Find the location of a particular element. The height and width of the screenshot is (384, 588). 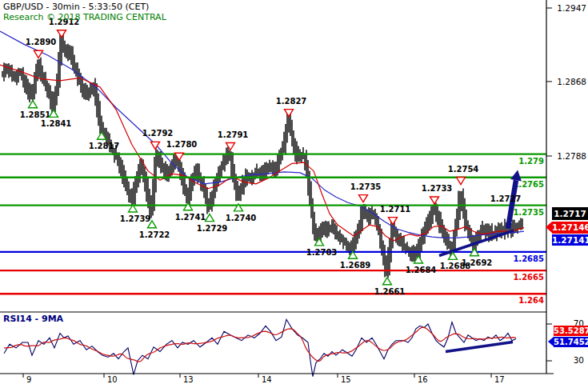

trough-label: 1.2740 is located at coordinates (242, 218).